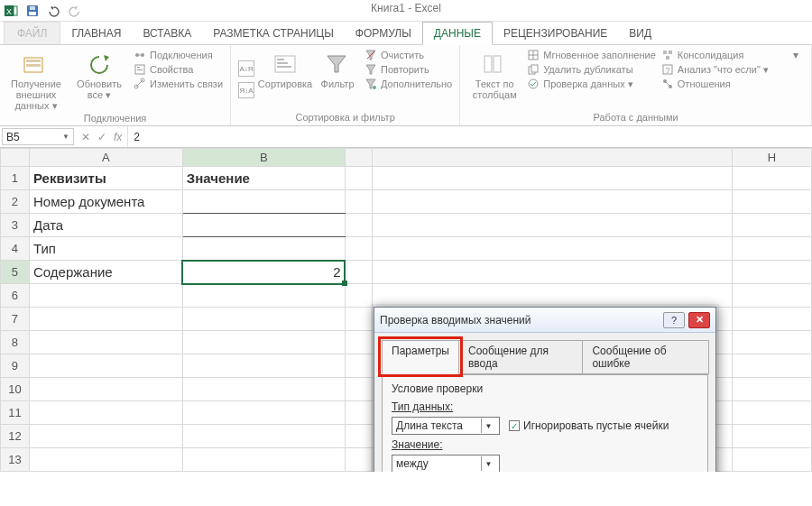 The image size is (812, 506). What do you see at coordinates (263, 249) in the screenshot?
I see `cell-B4` at bounding box center [263, 249].